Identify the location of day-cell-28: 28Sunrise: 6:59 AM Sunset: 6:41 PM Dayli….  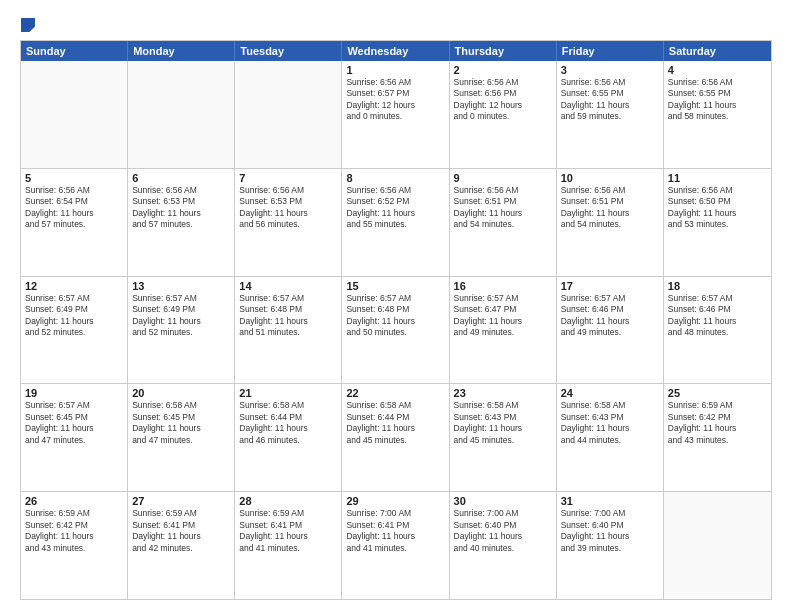
(288, 546).